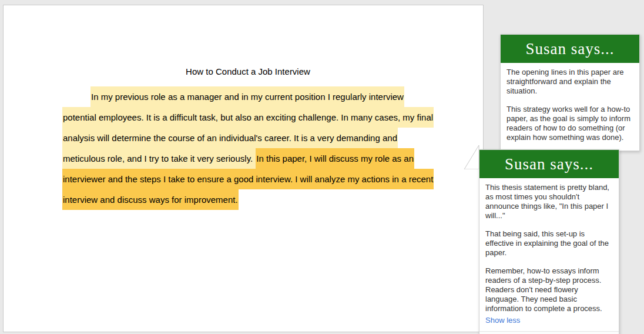  What do you see at coordinates (549, 242) in the screenshot?
I see `comment-card: Susan says... This thesis statement is p…` at bounding box center [549, 242].